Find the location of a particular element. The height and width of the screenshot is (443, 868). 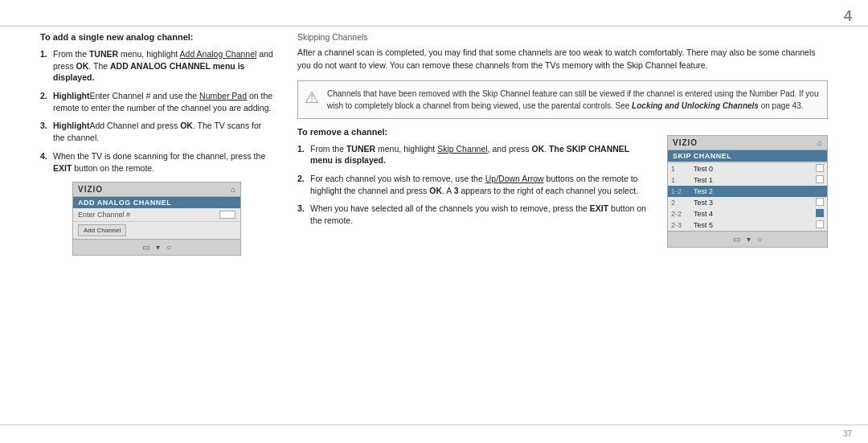

remove-step-2: 2. For each channel you wish to remove, … is located at coordinates (474, 185).